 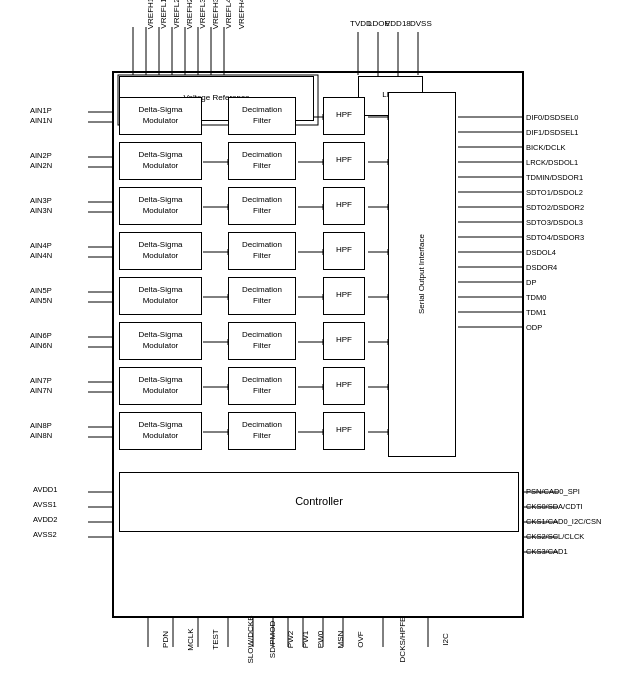 What do you see at coordinates (262, 341) in the screenshot?
I see `dec-filter-6: DecimationFilter` at bounding box center [262, 341].